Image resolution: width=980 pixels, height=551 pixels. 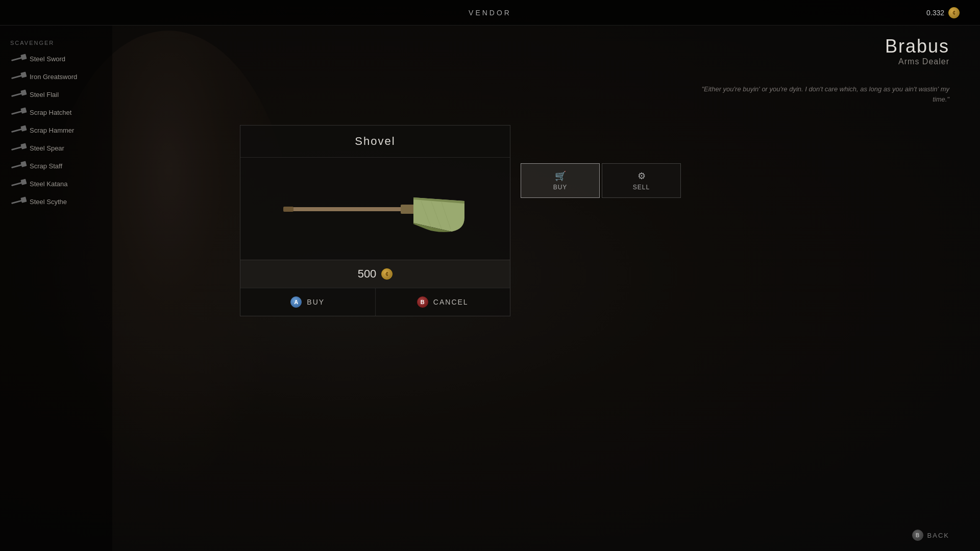 I want to click on item-label: Steel Scythe, so click(x=48, y=202).